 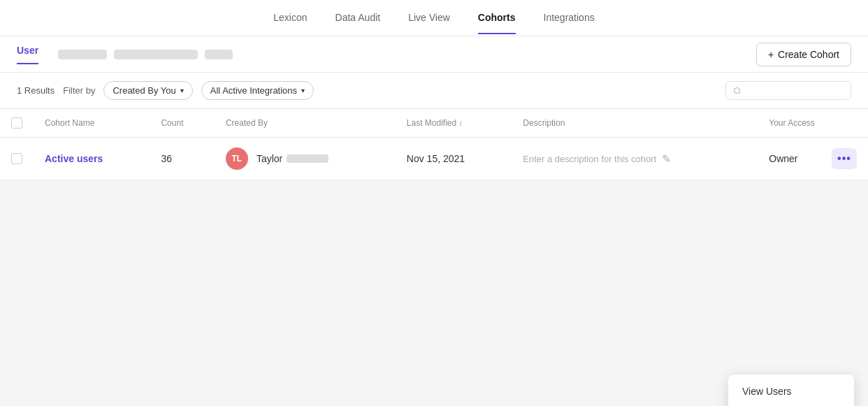 I want to click on view-users-label: View Users, so click(x=767, y=391).